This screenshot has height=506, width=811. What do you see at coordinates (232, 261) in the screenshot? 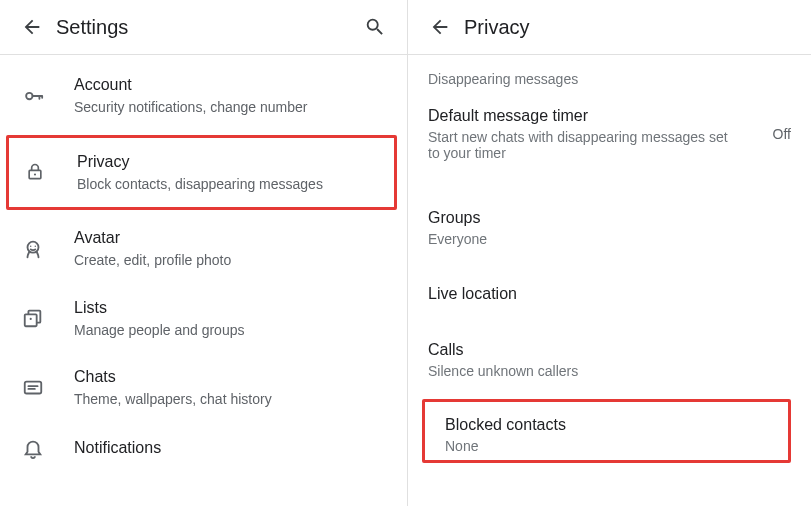
I see `item-subtitle: Create, edit, profile photo` at bounding box center [232, 261].